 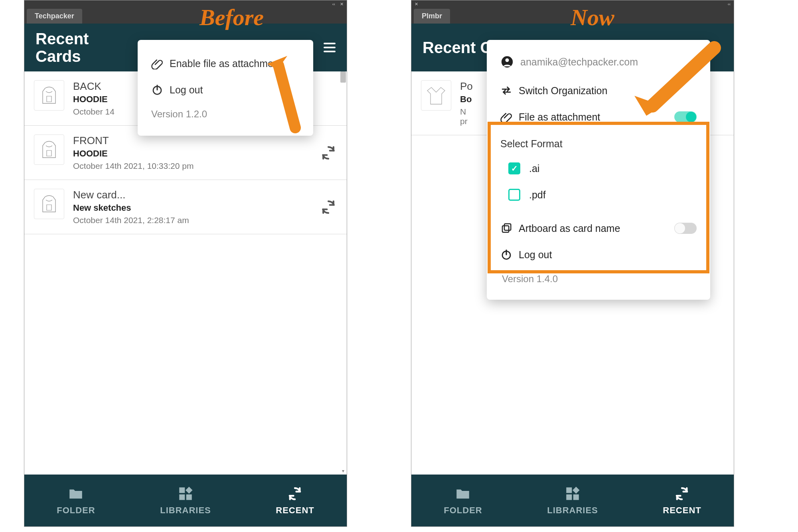 What do you see at coordinates (514, 168) in the screenshot?
I see `checkbox-ai` at bounding box center [514, 168].